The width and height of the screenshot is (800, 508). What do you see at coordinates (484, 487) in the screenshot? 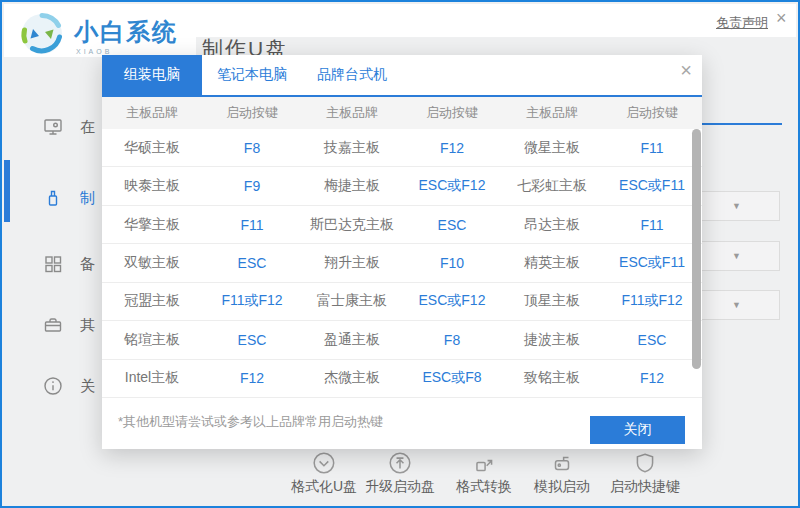
I see `toolbar-item-label: 格式转换` at bounding box center [484, 487].